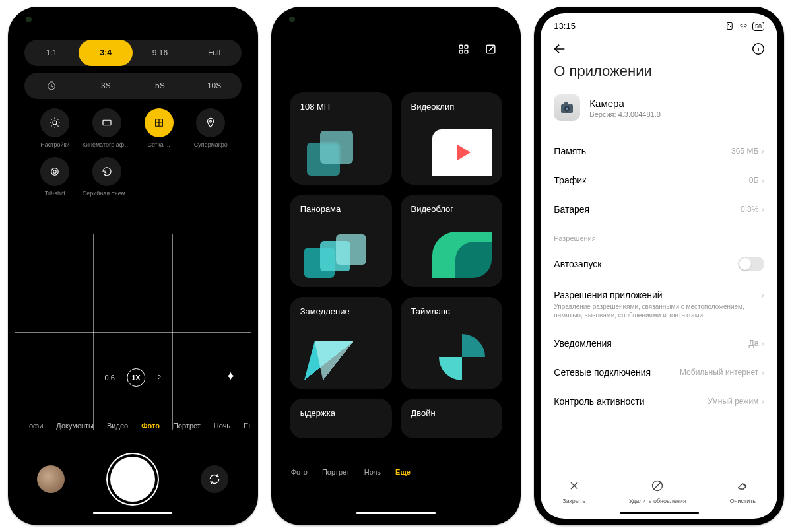 This screenshot has width=792, height=532. Describe the element at coordinates (55, 128) in the screenshot. I see `quick-settings: Настройки` at that location.